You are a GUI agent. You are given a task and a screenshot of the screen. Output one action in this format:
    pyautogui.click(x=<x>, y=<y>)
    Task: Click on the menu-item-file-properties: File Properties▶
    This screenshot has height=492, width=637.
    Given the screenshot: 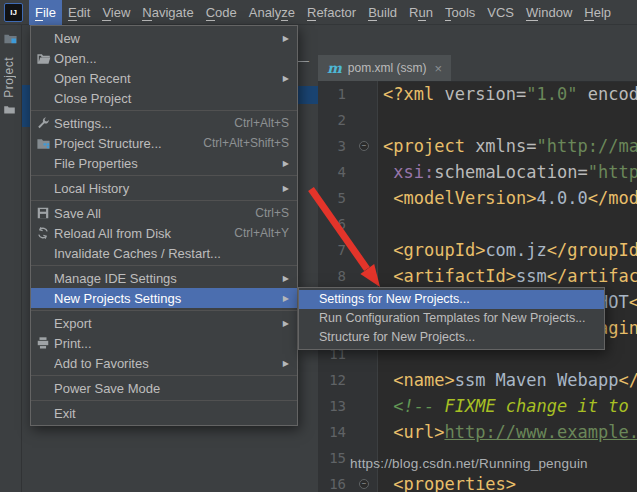 What is the action you would take?
    pyautogui.click(x=164, y=163)
    